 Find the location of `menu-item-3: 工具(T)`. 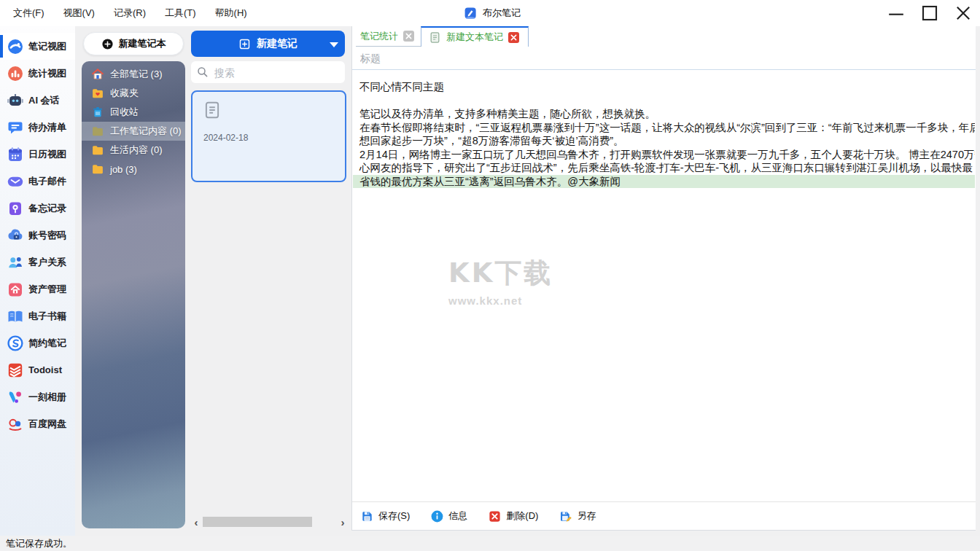

menu-item-3: 工具(T) is located at coordinates (181, 13).